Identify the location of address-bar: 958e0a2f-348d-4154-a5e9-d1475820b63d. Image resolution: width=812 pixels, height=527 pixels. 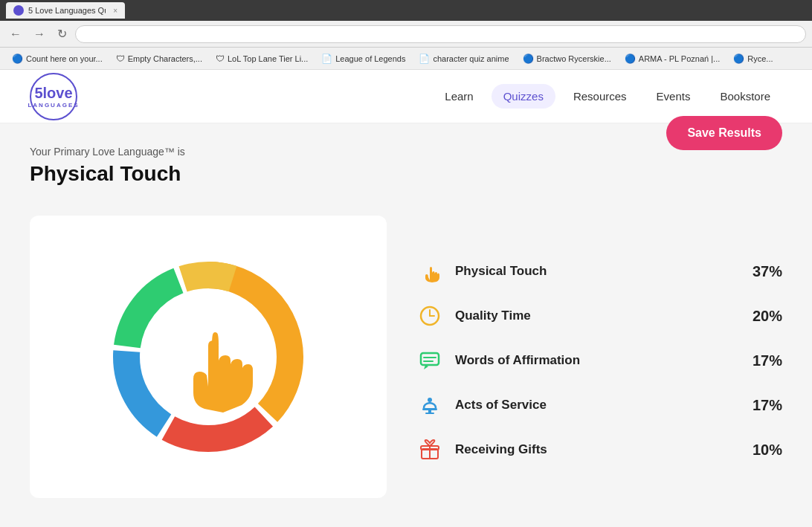
(440, 34).